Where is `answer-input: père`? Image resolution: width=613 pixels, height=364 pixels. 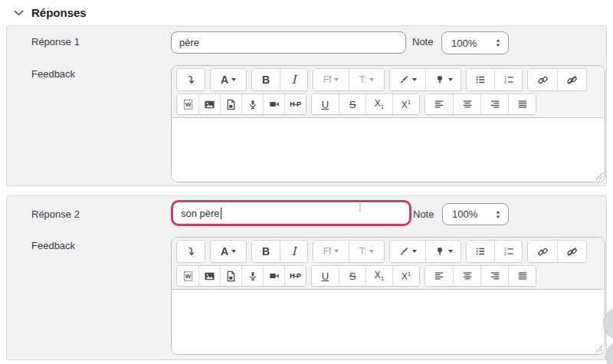 answer-input: père is located at coordinates (288, 43).